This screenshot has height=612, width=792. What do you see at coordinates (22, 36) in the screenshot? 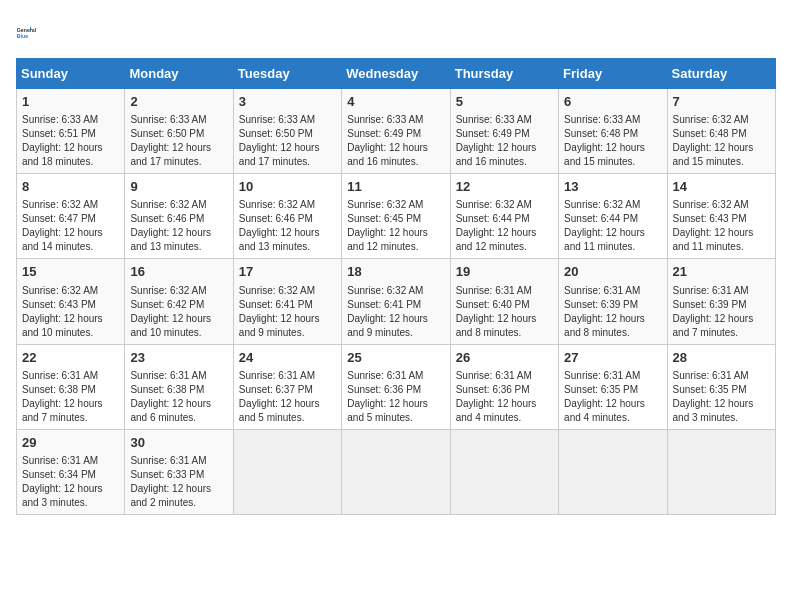
I see `svg-text: Blue` at bounding box center [22, 36].